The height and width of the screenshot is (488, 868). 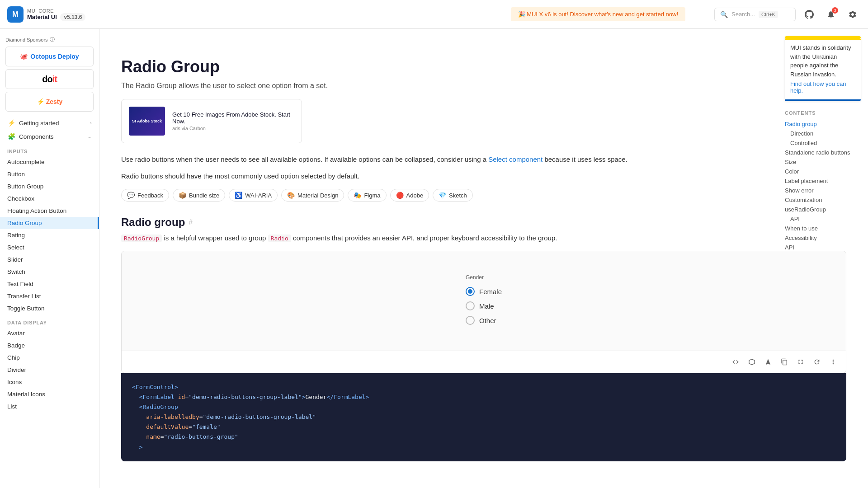 What do you see at coordinates (752, 362) in the screenshot?
I see `codesandbox-button` at bounding box center [752, 362].